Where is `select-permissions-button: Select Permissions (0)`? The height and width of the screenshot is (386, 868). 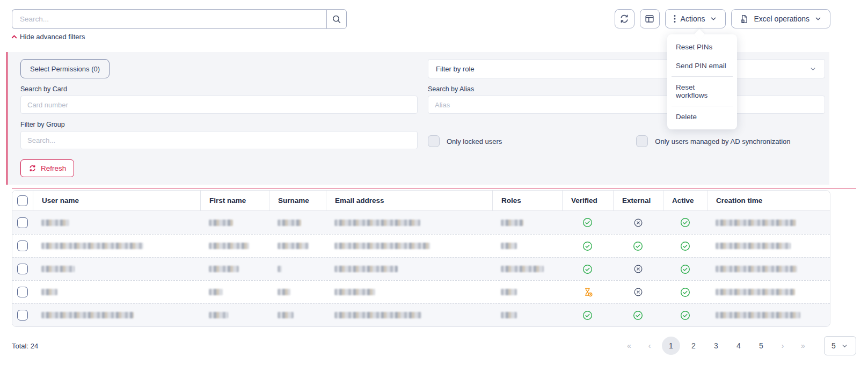 select-permissions-button: Select Permissions (0) is located at coordinates (65, 69).